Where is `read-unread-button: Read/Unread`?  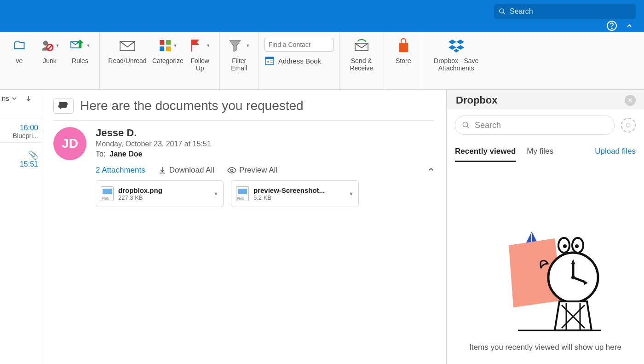 read-unread-button: Read/Unread is located at coordinates (127, 63).